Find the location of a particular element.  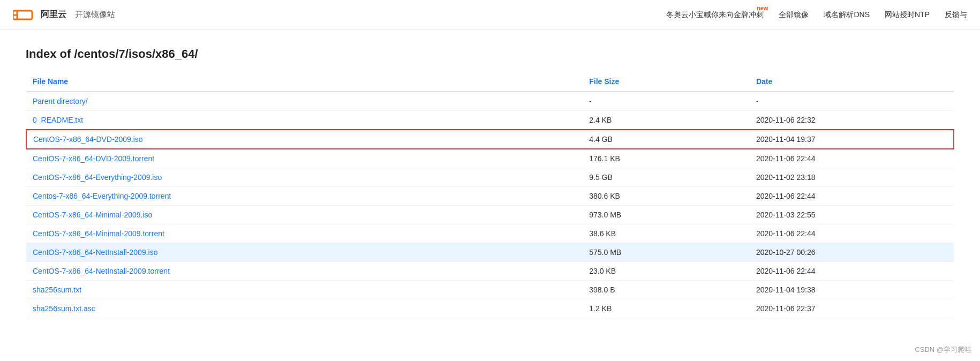

table-row: CentOS-7-x86_64-Everything-2009.iso9.5 G… is located at coordinates (490, 178).